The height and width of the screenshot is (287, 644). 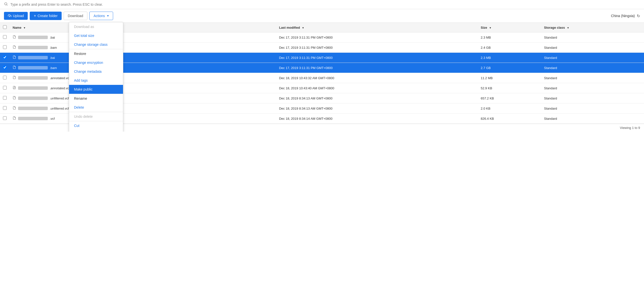 What do you see at coordinates (96, 77) in the screenshot?
I see `actions-dropdown: Download asGet total sizeChange storage …` at bounding box center [96, 77].